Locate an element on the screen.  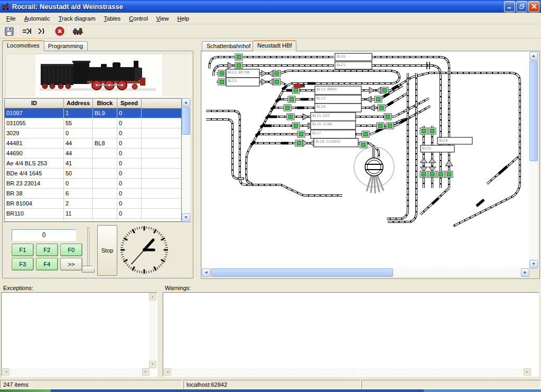
f4-button: F4 is located at coordinates (47, 264).